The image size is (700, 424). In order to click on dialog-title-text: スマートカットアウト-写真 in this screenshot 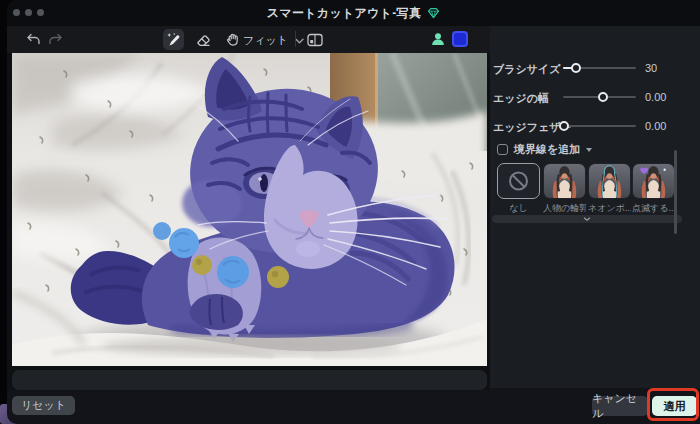, I will do `click(344, 14)`.